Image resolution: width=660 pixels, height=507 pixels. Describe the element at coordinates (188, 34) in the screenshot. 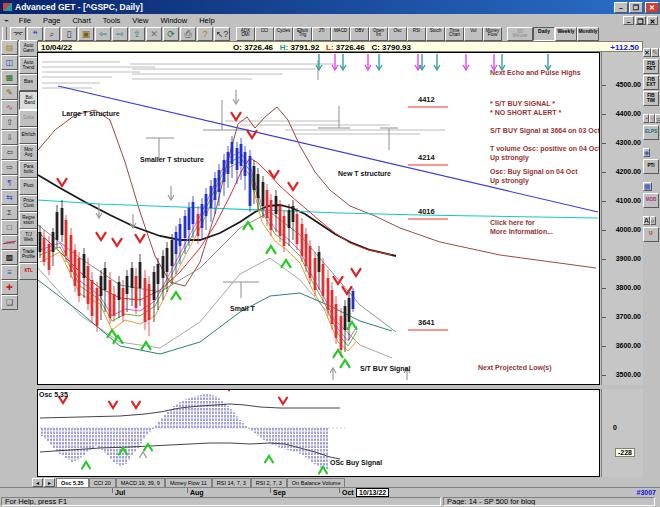

I see `print-icon: ⎙` at that location.